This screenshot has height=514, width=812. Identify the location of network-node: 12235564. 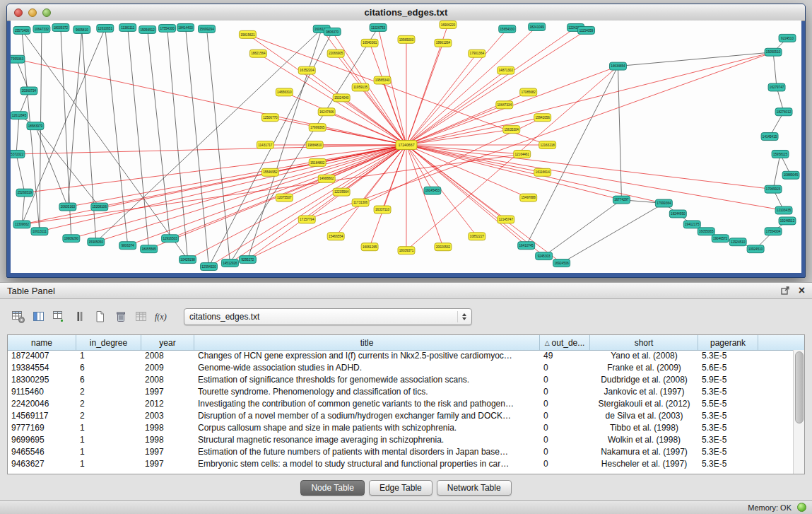
(341, 192).